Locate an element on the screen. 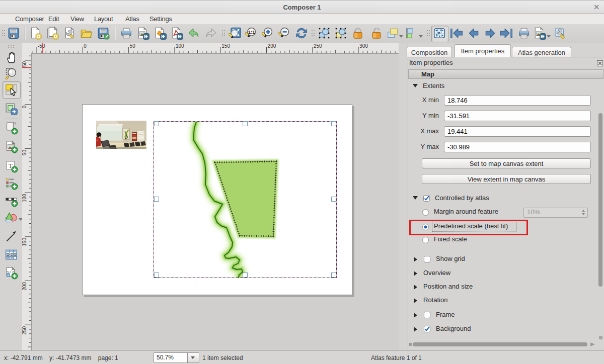 This screenshot has height=364, width=604. svg-text: -50 is located at coordinates (41, 46).